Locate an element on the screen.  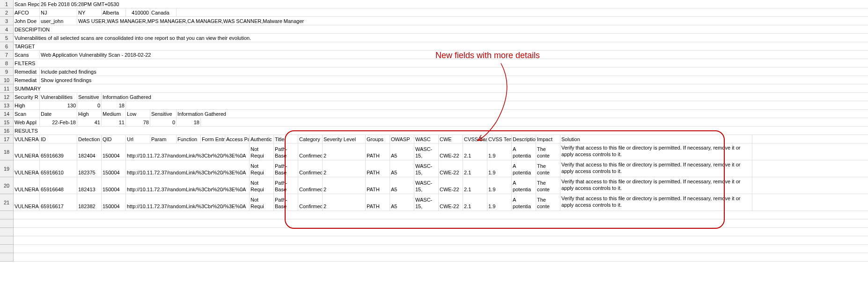
cell: Authentic is located at coordinates (262, 139).